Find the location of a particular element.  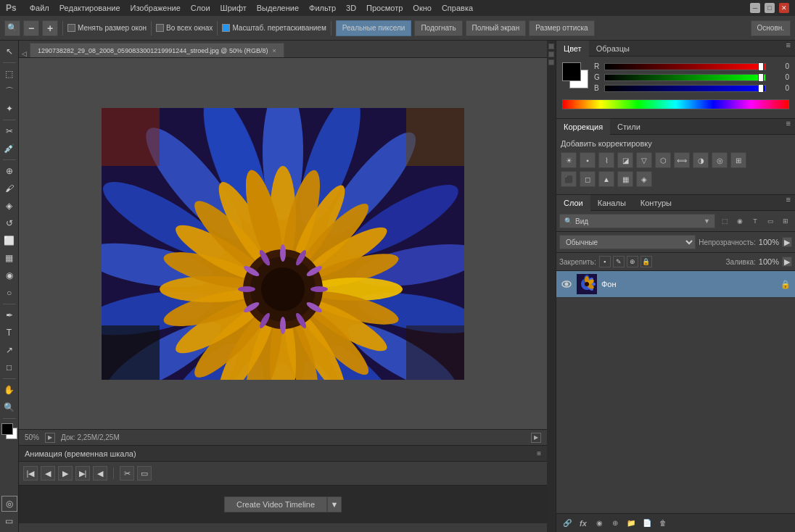

history-brush-tool: ↺ is located at coordinates (9, 223).